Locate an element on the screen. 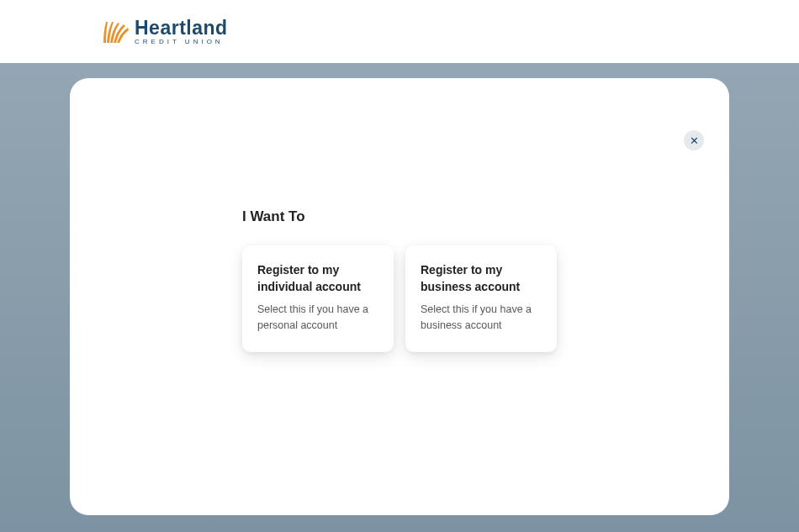 The image size is (799, 532). business-account-card: Register to my business account Select t… is located at coordinates (481, 299).